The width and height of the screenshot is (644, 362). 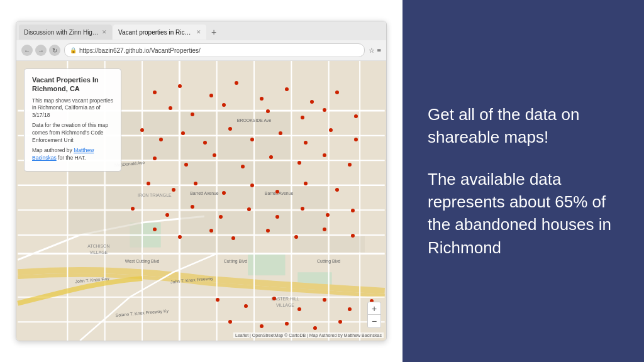 I want to click on info-body4-text: for the HAT., so click(x=72, y=158).